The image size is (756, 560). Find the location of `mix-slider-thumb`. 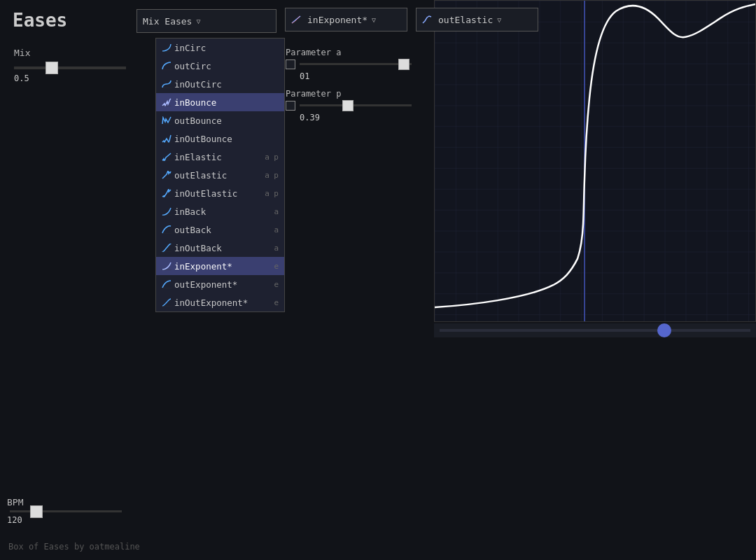

mix-slider-thumb is located at coordinates (52, 68).